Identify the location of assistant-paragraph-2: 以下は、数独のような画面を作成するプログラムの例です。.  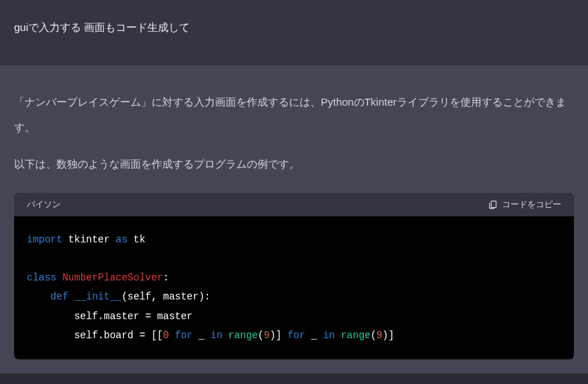
(294, 163).